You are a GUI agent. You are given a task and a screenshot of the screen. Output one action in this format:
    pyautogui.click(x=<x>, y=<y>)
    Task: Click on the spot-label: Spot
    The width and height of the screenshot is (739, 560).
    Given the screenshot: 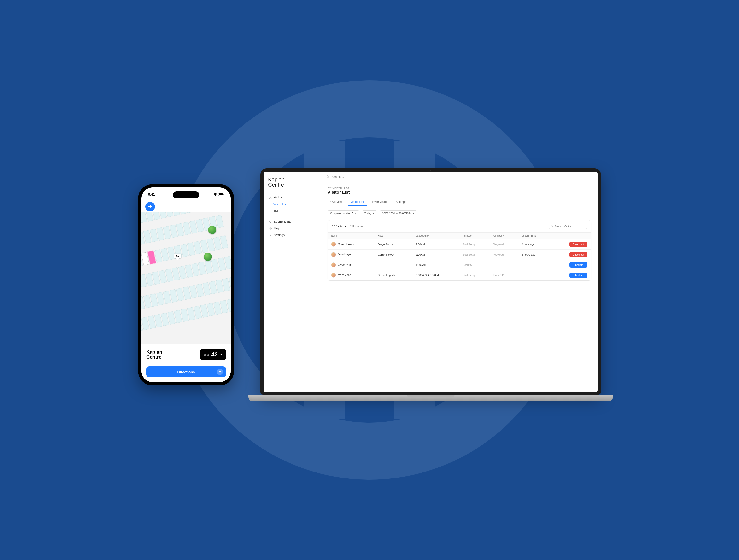 What is the action you would take?
    pyautogui.click(x=206, y=355)
    